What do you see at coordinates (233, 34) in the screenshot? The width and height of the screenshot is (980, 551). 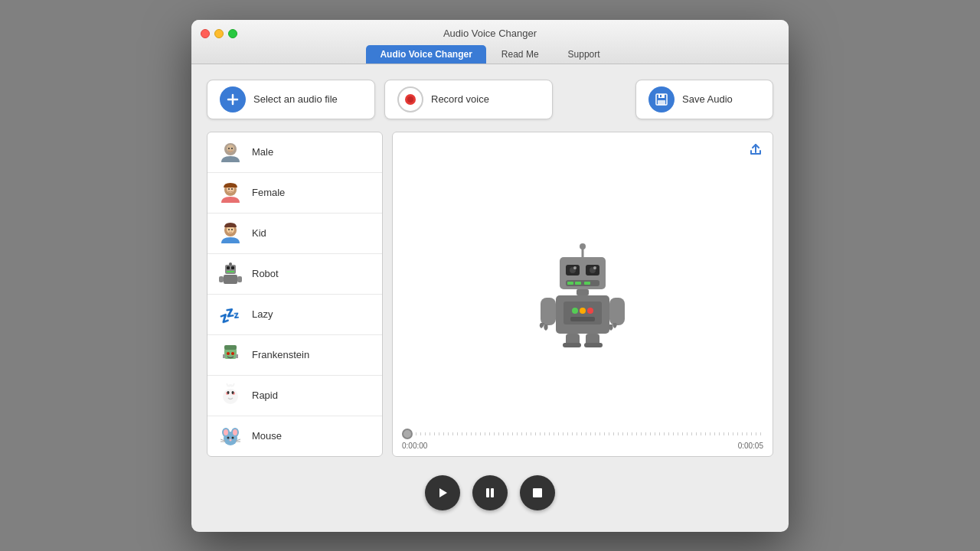 I see `maximize-button` at bounding box center [233, 34].